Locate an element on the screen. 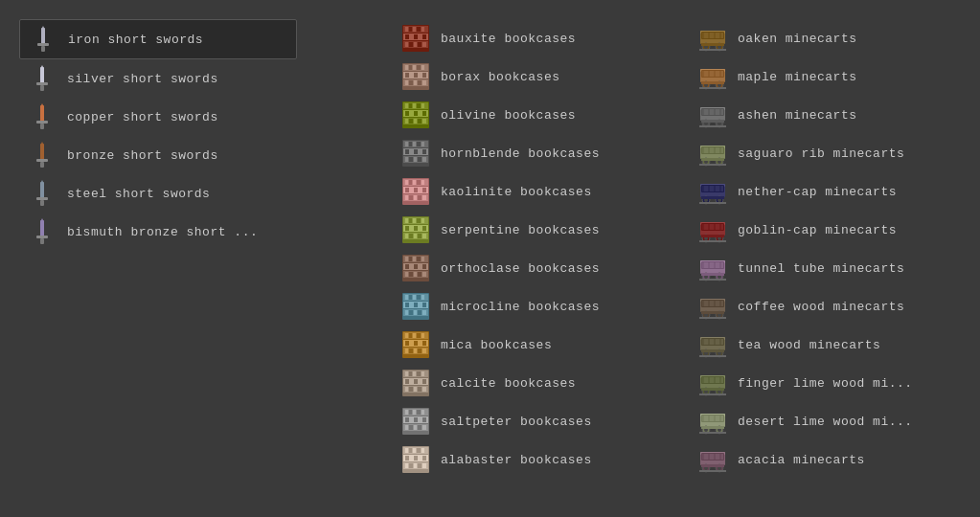  list-item: tea wood minecarts is located at coordinates (824, 345).